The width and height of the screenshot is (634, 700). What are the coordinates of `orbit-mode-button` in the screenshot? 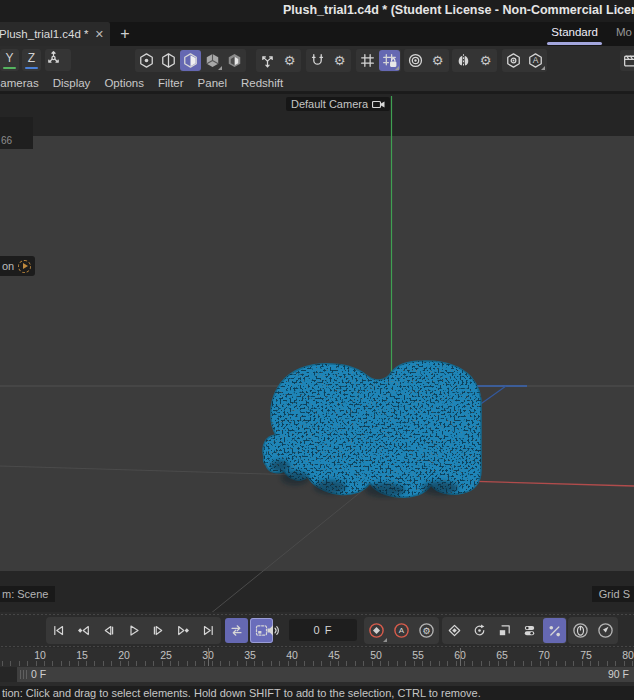 It's located at (606, 630).